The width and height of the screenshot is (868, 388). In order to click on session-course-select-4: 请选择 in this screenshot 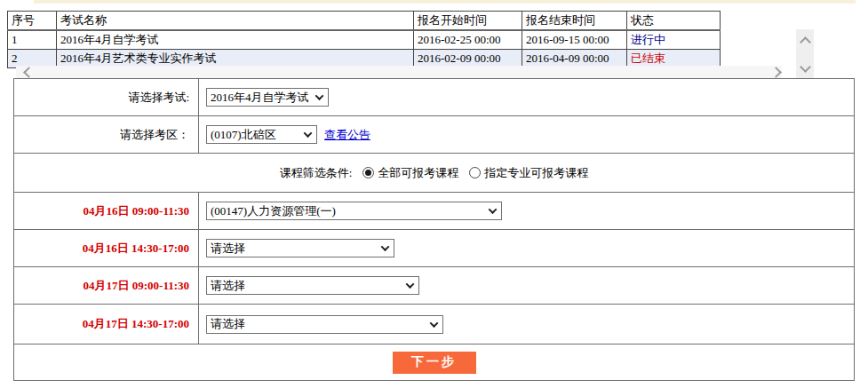, I will do `click(325, 325)`.